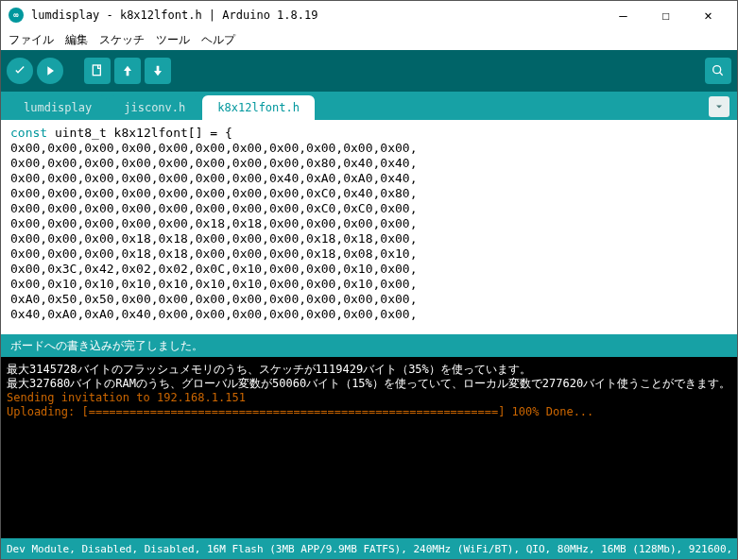 This screenshot has height=560, width=738. Describe the element at coordinates (372, 550) in the screenshot. I see `board-info: Dev Module, Disabled, Disabled, 16M Flas…` at that location.